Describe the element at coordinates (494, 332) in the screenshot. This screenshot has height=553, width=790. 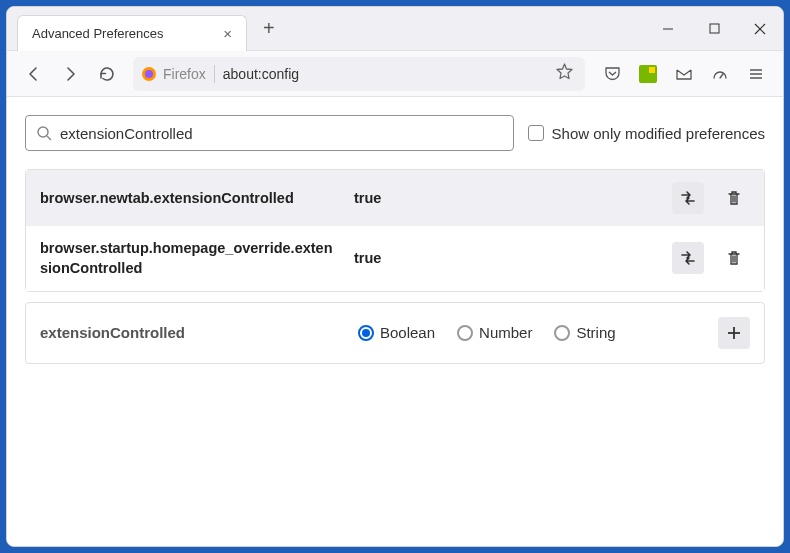
I see `radio-number: Number` at that location.